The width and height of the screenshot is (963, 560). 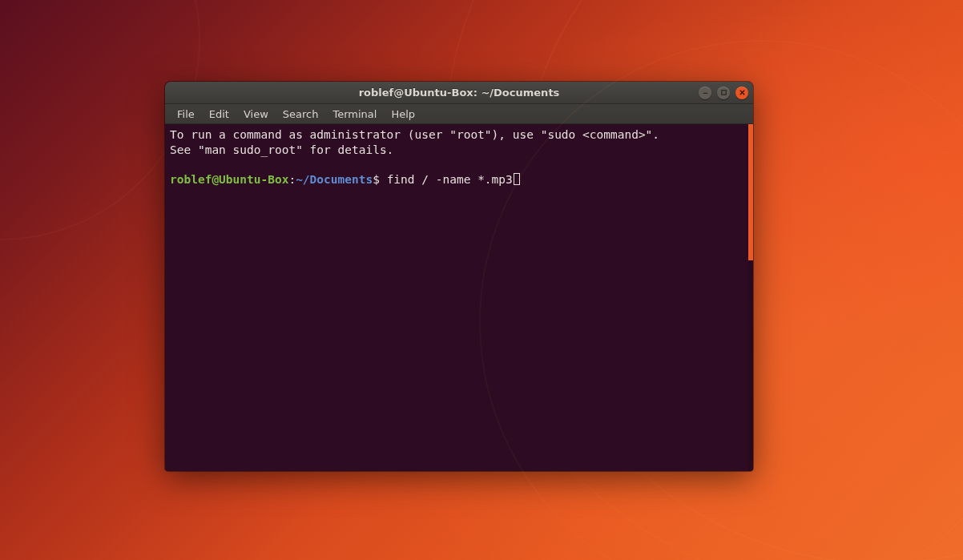 I want to click on window-controls, so click(x=723, y=93).